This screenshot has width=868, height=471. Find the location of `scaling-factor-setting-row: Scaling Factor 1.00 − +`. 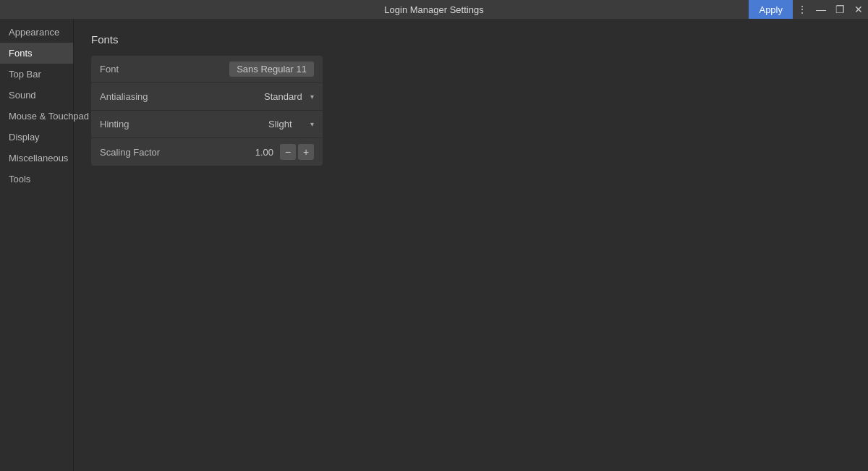

scaling-factor-setting-row: Scaling Factor 1.00 − + is located at coordinates (207, 152).